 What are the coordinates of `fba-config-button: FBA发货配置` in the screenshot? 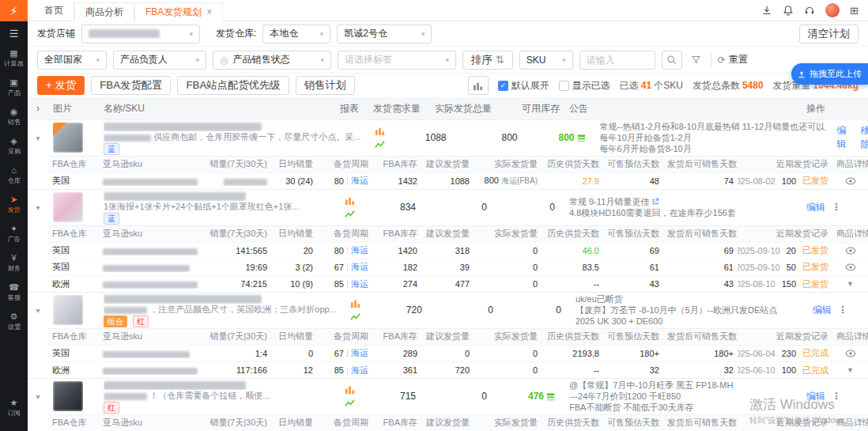 It's located at (131, 85).